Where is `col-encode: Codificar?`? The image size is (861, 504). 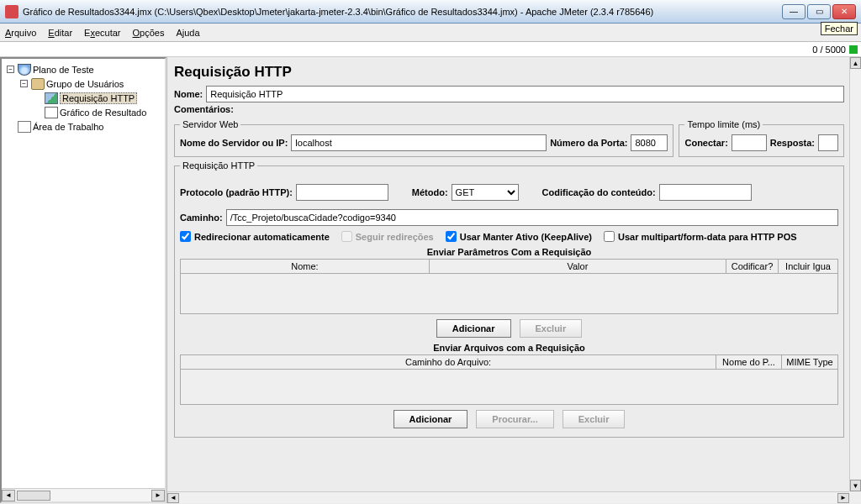
col-encode: Codificar? is located at coordinates (753, 266).